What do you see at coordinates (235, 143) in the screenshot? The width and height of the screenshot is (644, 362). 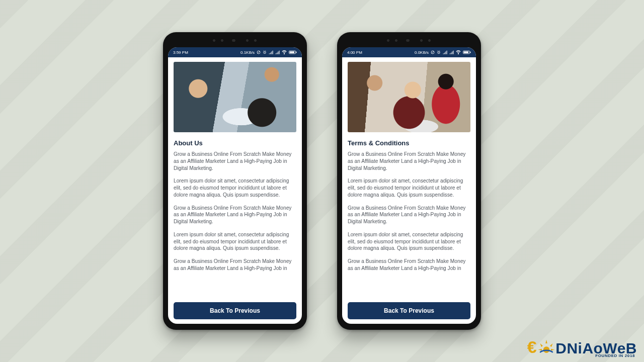 I see `page-title: About Us` at bounding box center [235, 143].